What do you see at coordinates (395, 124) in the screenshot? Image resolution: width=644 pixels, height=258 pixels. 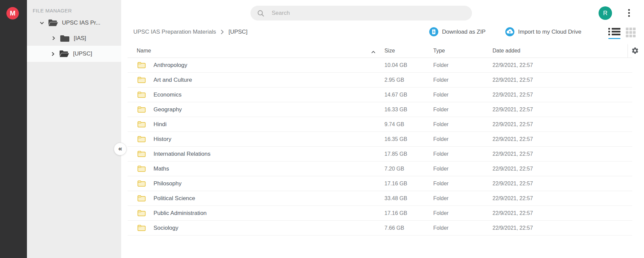 I see `file-size: 9.74 GB` at bounding box center [395, 124].